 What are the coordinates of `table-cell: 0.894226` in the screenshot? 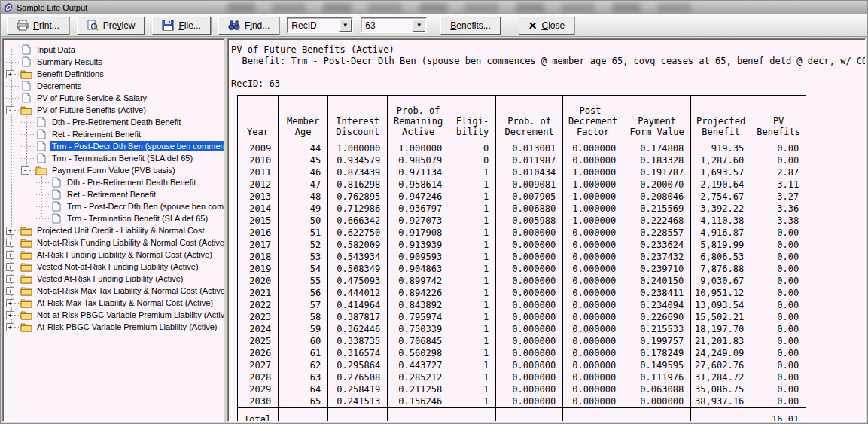 It's located at (419, 293).